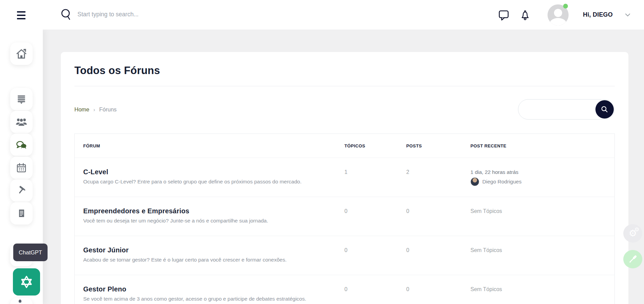 This screenshot has height=304, width=644. What do you see at coordinates (21, 213) in the screenshot?
I see `notes-icon` at bounding box center [21, 213].